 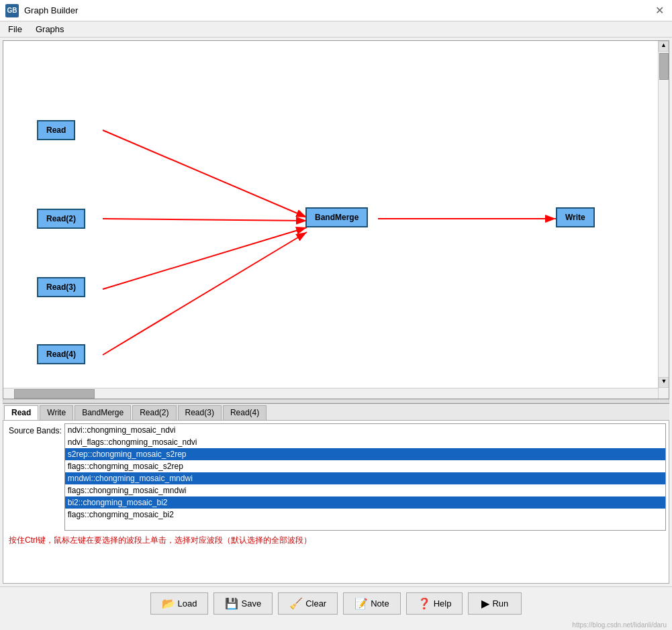 What do you see at coordinates (424, 604) in the screenshot?
I see `help-icon: ❓` at bounding box center [424, 604].